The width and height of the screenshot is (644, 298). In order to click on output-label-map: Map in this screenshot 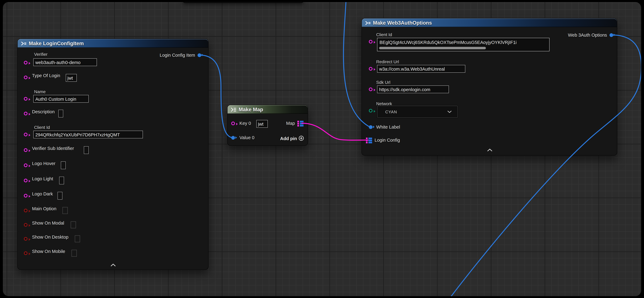, I will do `click(290, 124)`.